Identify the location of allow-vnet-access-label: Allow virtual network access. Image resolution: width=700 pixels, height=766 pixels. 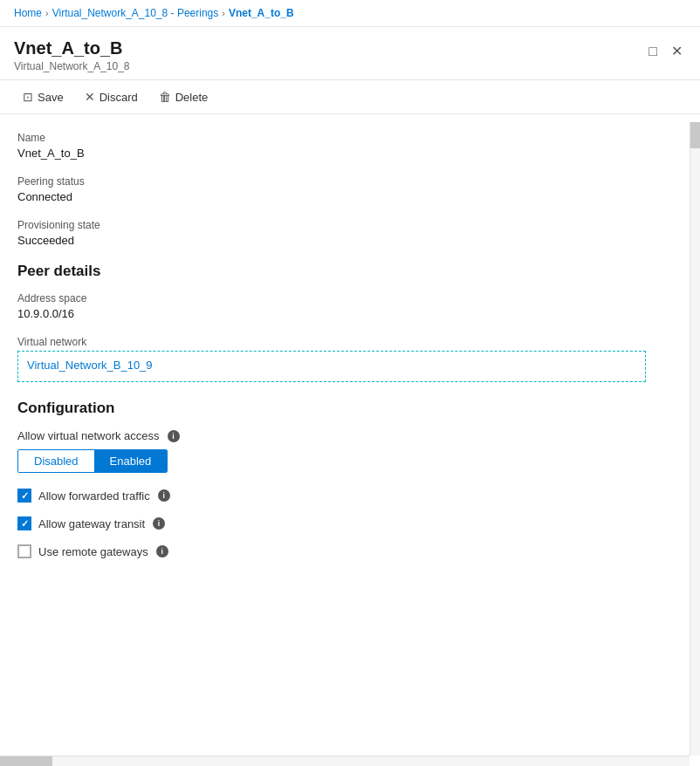
(89, 436).